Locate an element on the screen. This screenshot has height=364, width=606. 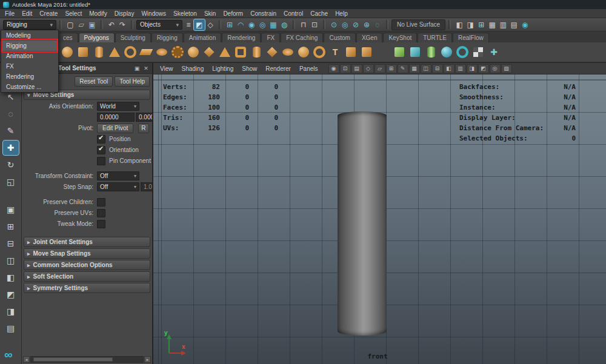
pin-component-pivot-checkbox is located at coordinates (101, 161).